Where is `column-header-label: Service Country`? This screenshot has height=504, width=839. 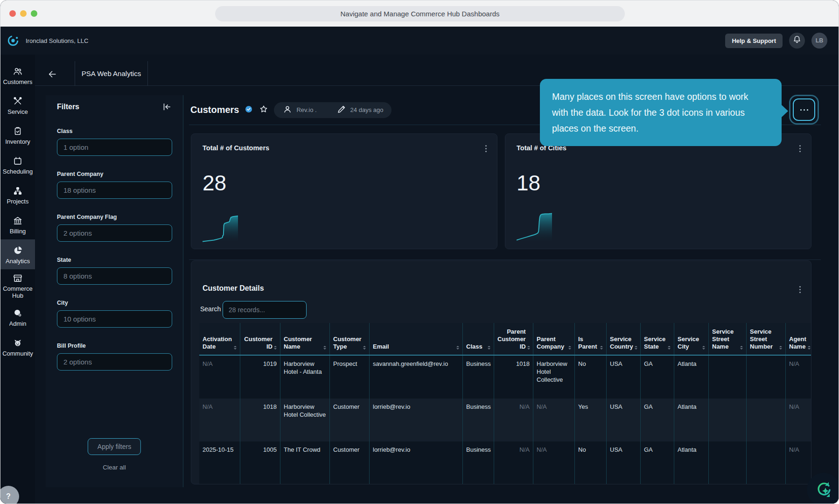 column-header-label: Service Country is located at coordinates (622, 343).